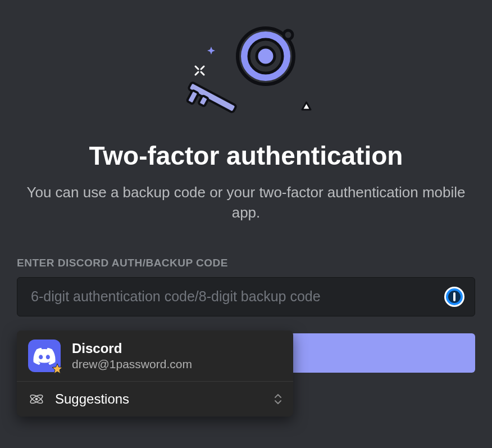  What do you see at coordinates (246, 297) in the screenshot?
I see `code-input-wrapper` at bounding box center [246, 297].